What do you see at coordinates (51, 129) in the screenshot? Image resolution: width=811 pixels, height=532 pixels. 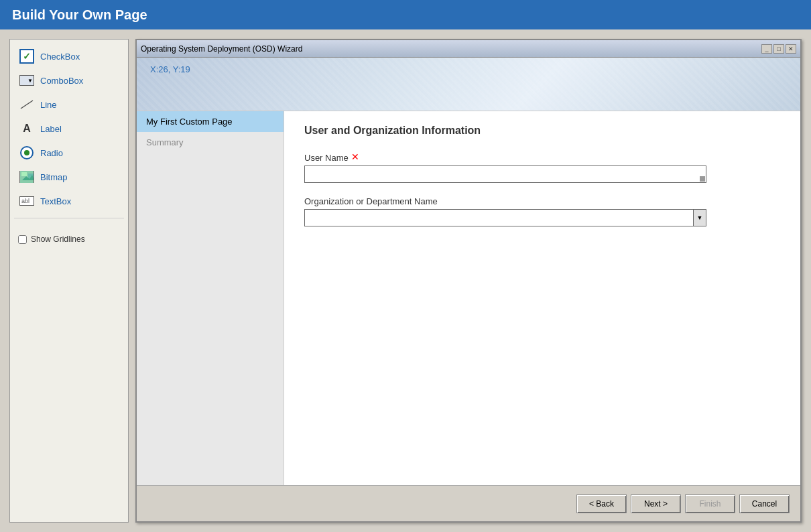 I see `tool-label-label: Label` at bounding box center [51, 129].